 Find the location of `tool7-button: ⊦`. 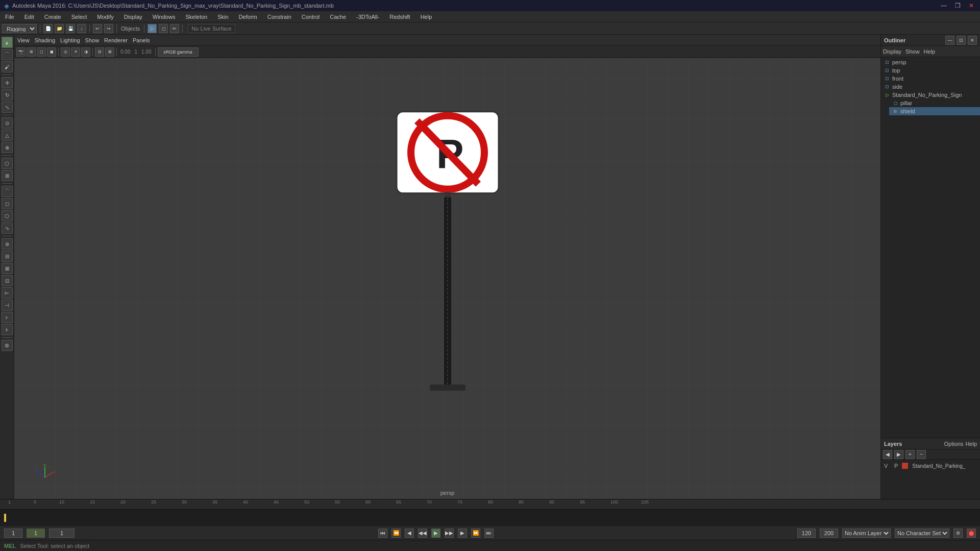

tool7-button: ⊦ is located at coordinates (7, 317).